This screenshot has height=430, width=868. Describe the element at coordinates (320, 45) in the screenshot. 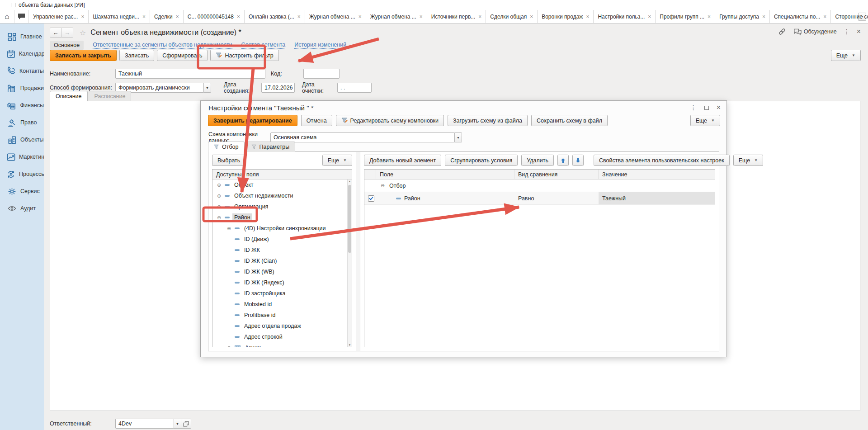

I see `tab-history: История изменений` at that location.